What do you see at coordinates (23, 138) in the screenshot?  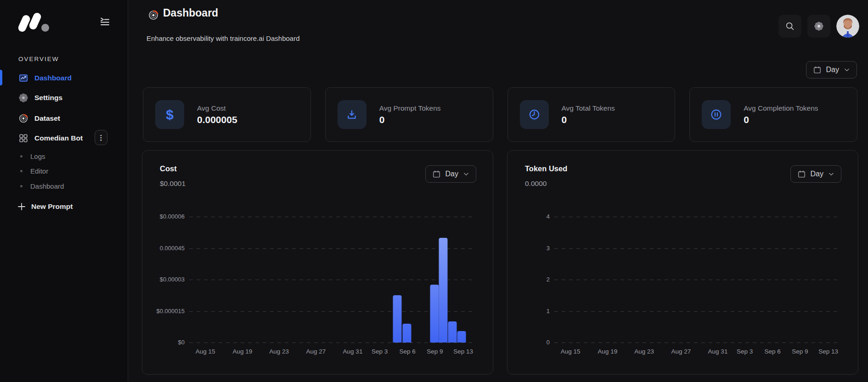 I see `grid-icon` at bounding box center [23, 138].